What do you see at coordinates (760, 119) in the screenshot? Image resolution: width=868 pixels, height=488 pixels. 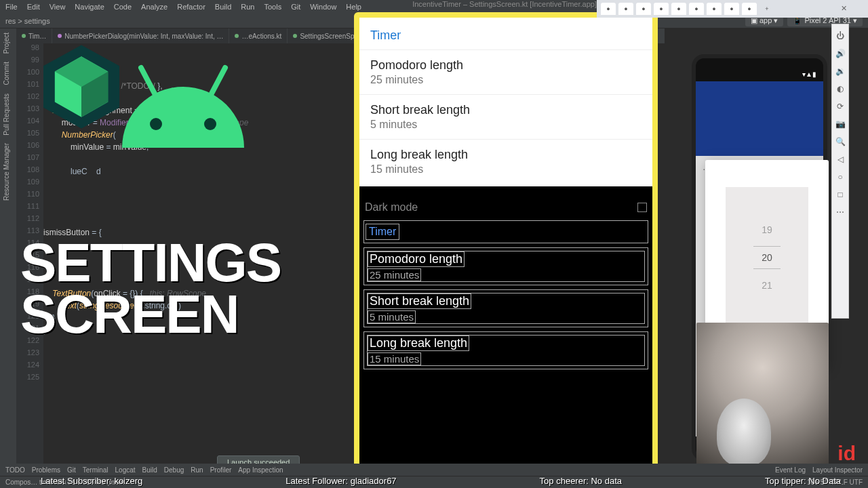 I see `phone-appbar` at bounding box center [760, 119].